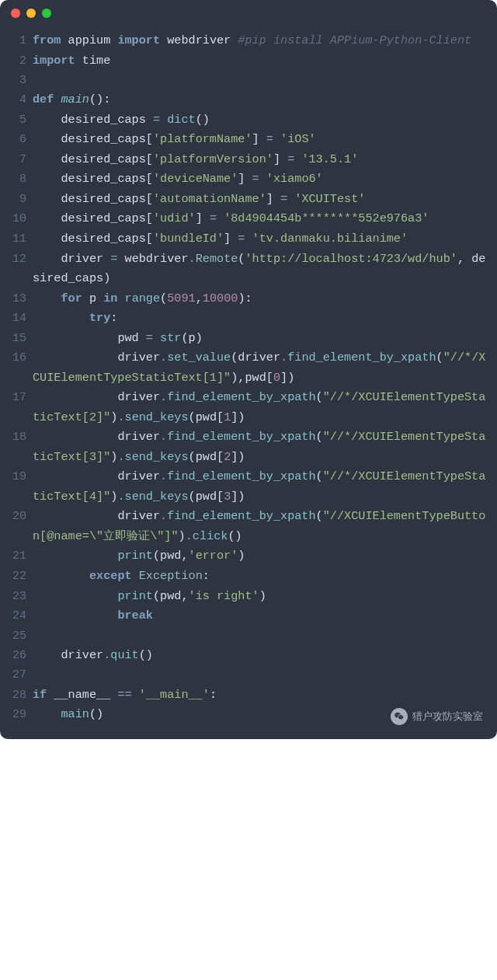 This screenshot has width=497, height=980. What do you see at coordinates (16, 616) in the screenshot?
I see `line-number: 24` at bounding box center [16, 616].